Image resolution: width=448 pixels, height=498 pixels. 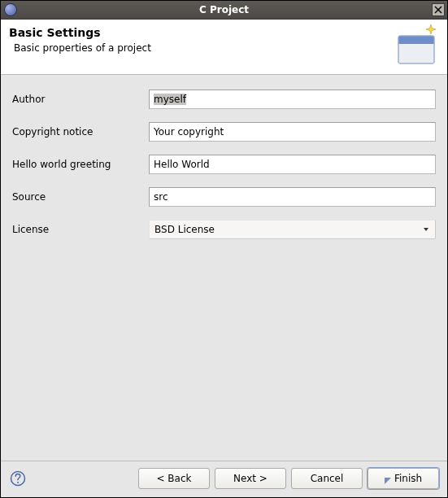 What do you see at coordinates (293, 229) in the screenshot?
I see `license-dropdown: BSD License` at bounding box center [293, 229].